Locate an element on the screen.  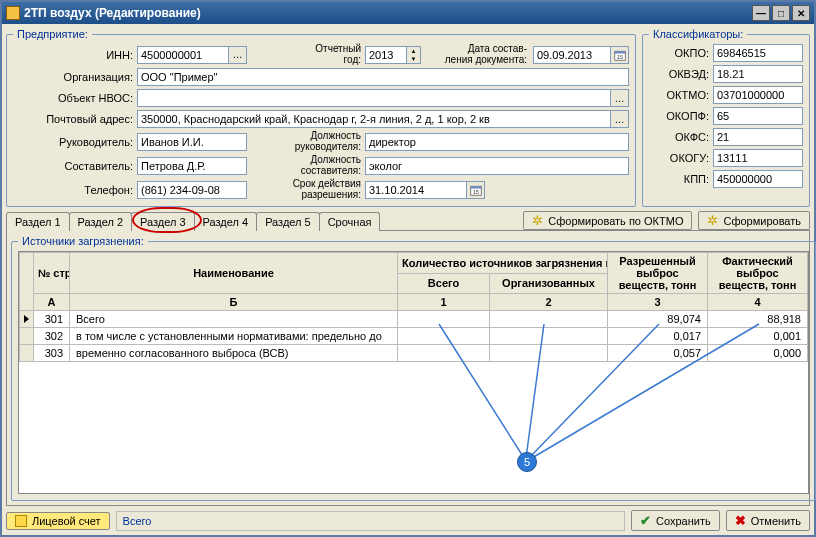
permexp-calendar-button: 15 is located at coordinates (476, 190).